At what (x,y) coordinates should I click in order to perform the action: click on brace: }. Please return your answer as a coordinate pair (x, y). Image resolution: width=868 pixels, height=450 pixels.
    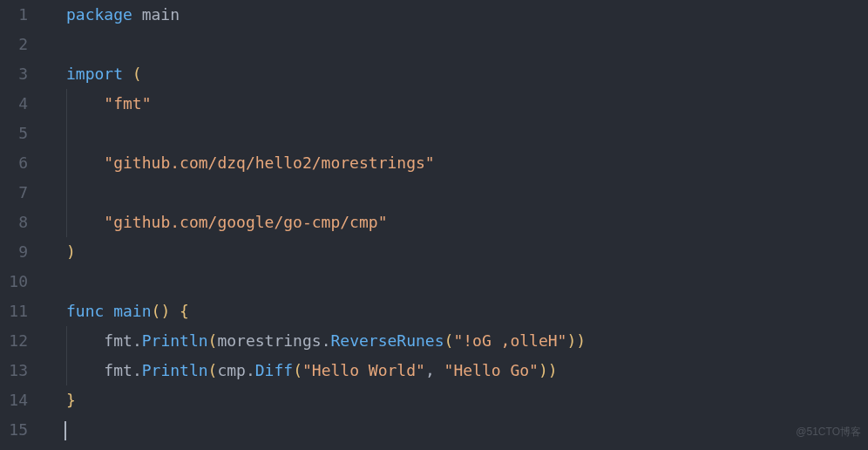
    Looking at the image, I should click on (71, 399).